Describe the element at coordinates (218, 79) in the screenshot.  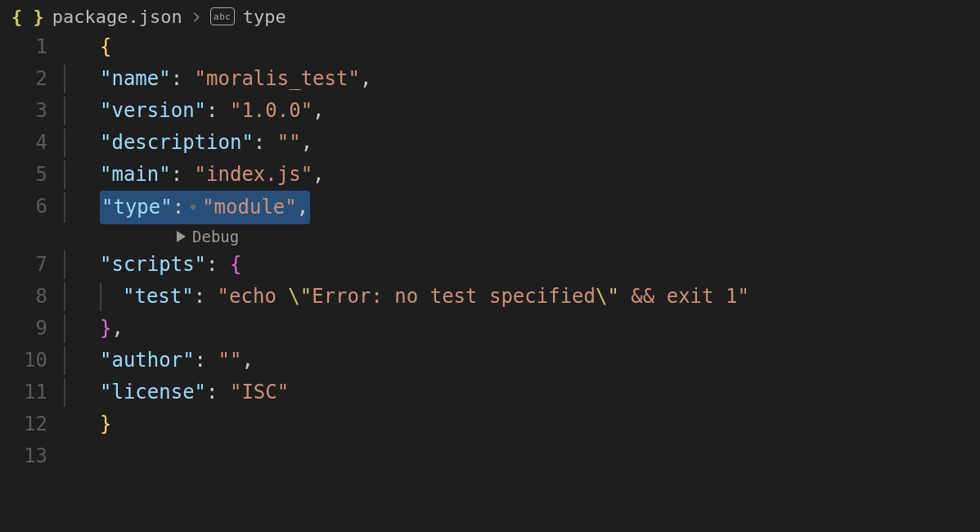
I see `code-content: "name": "moralis_test",` at that location.